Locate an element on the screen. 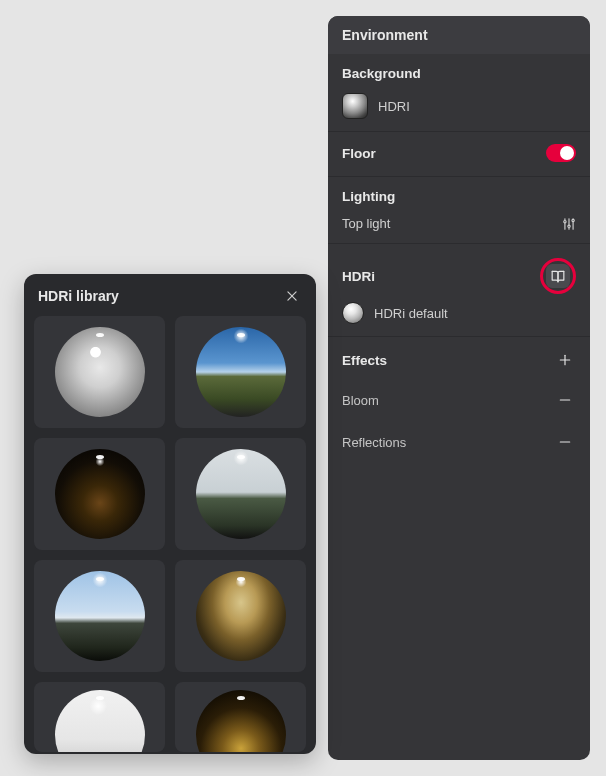 The width and height of the screenshot is (606, 776). hdri-value-row: HDRi default is located at coordinates (459, 317).